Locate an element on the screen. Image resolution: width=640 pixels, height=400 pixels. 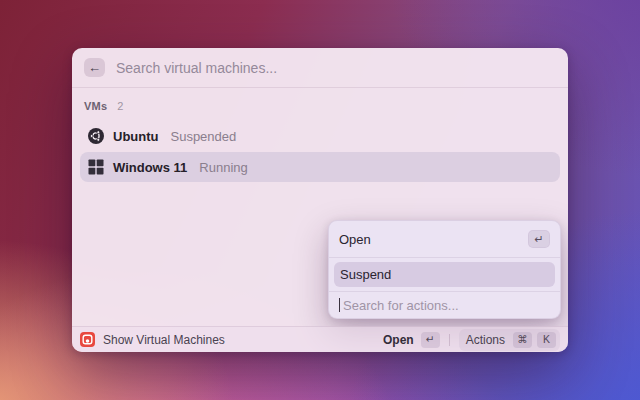
action-label: Suspend is located at coordinates (366, 274).